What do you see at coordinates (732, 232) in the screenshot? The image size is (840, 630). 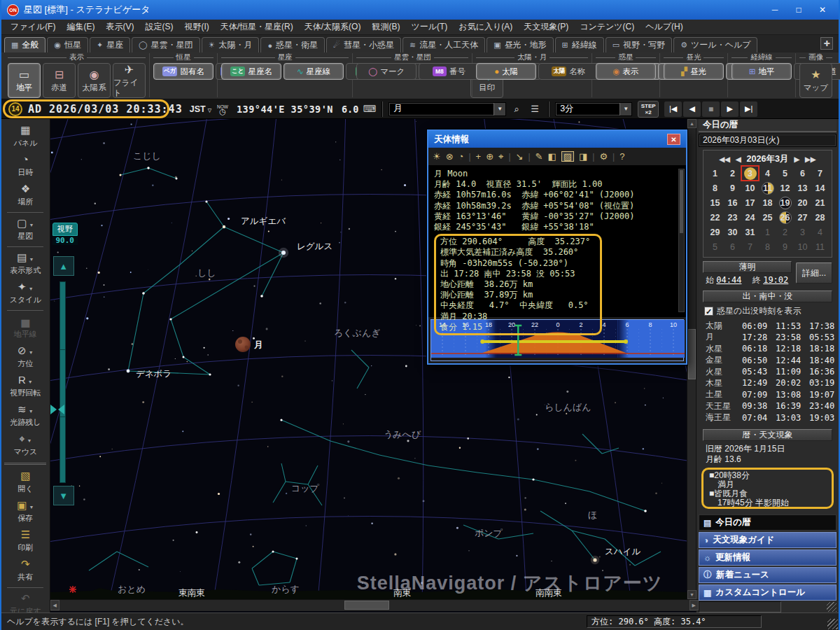 I see `calendar-day-30: 30` at bounding box center [732, 232].